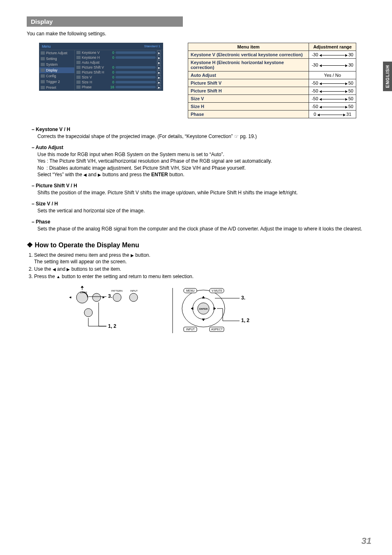 This screenshot has width=392, height=555. Describe the element at coordinates (119, 58) in the screenshot. I see `osd-row: Keystone H0▶` at that location.